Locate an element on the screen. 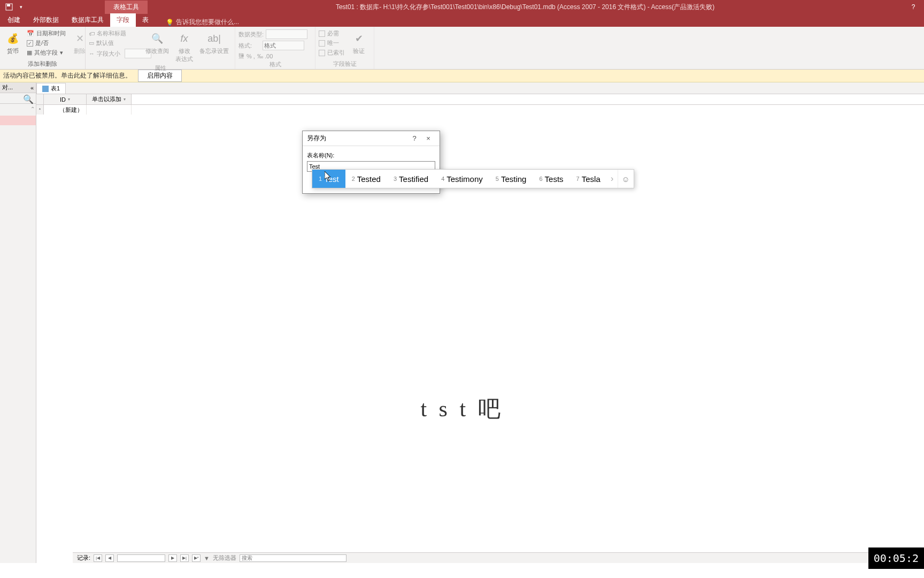 This screenshot has width=924, height=578. tab-table: 表 is located at coordinates (145, 20).